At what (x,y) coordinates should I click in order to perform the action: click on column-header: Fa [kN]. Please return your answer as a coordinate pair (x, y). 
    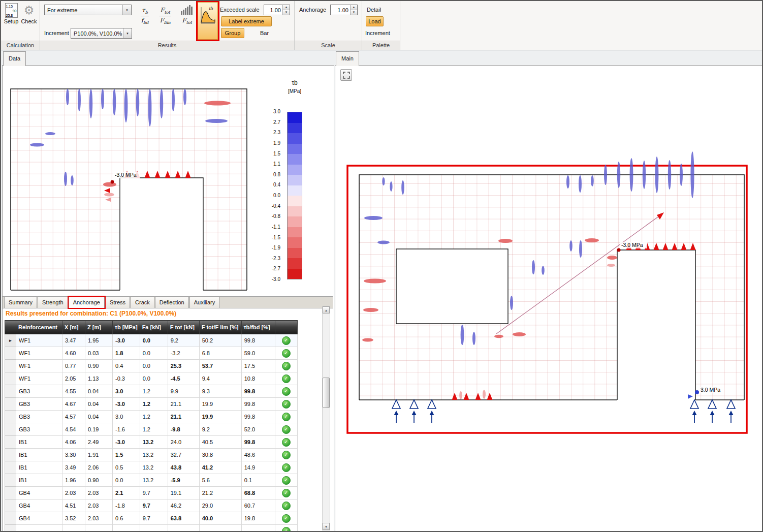
    Looking at the image, I should click on (153, 327).